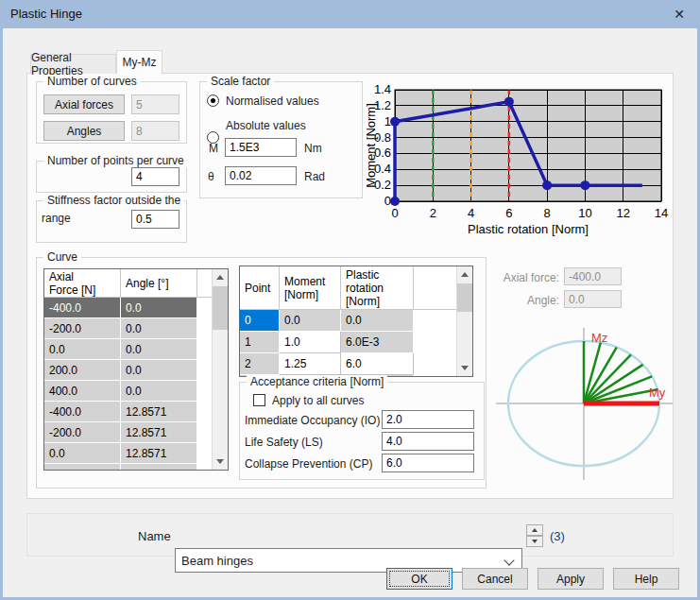 Image resolution: width=700 pixels, height=600 pixels. Describe the element at coordinates (528, 229) in the screenshot. I see `svg-text: Plastic rotation [Norm]` at that location.